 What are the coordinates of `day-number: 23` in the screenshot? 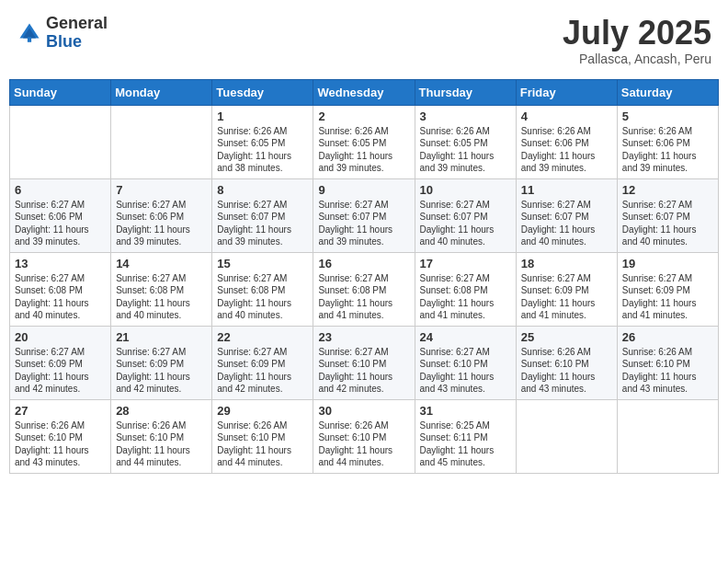 It's located at (364, 337).